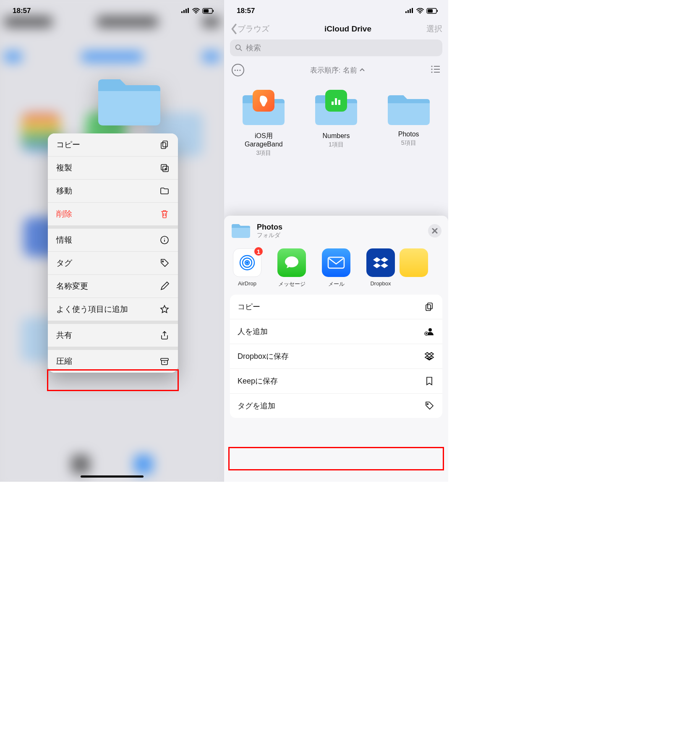 The image size is (700, 752). What do you see at coordinates (113, 216) in the screenshot?
I see `menu-delete: 削除` at bounding box center [113, 216].